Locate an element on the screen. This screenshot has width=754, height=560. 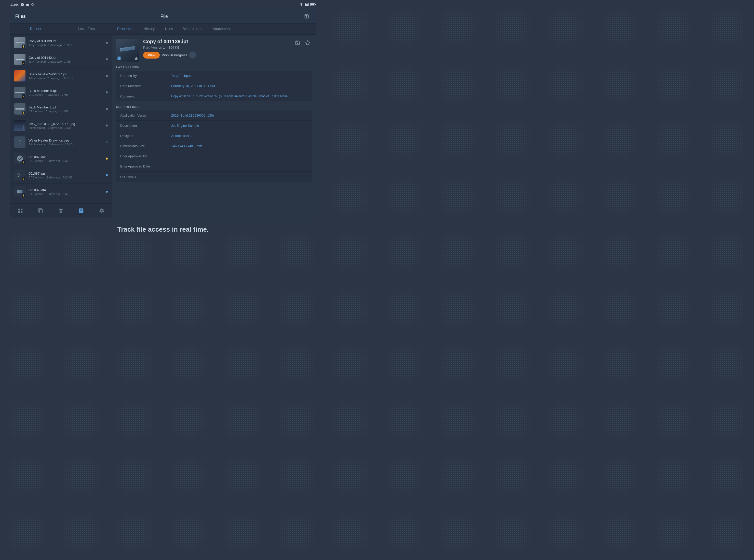
info-value-comment: Copy of file '001139.ipt' version '6'. (… is located at coordinates (239, 96).